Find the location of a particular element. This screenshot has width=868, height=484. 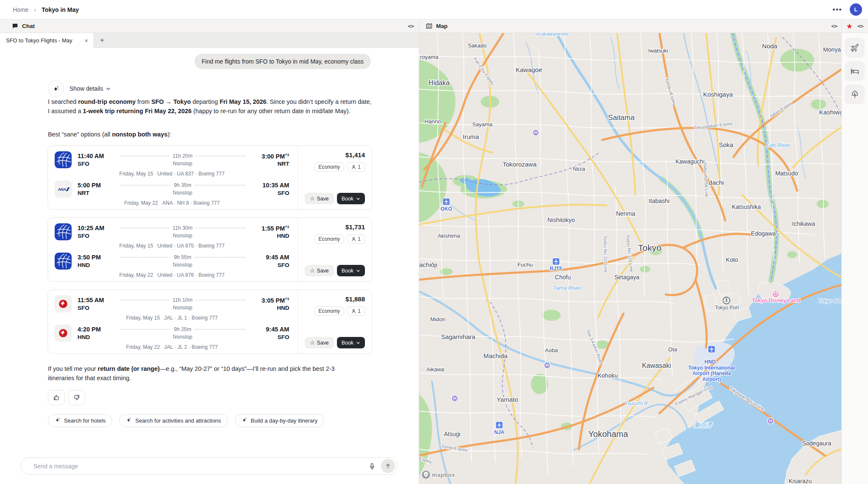

chat-panel-title: Chat is located at coordinates (28, 26).